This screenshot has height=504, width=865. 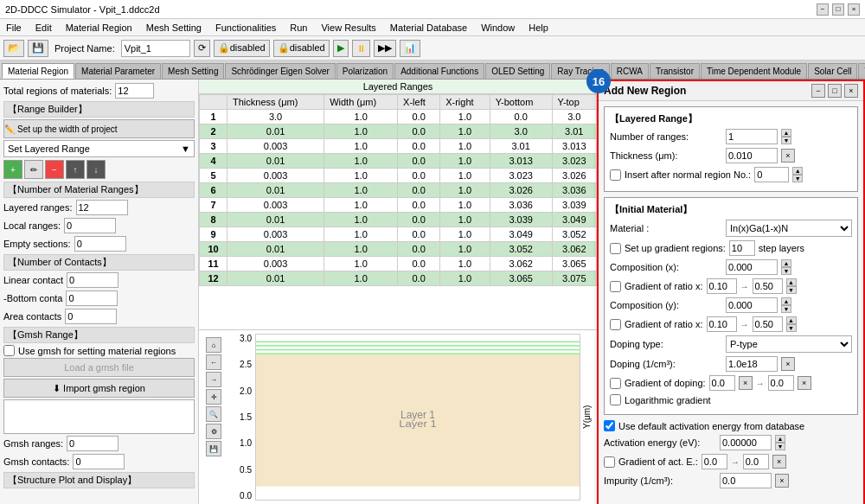 I want to click on num-ranges-up: ▲, so click(x=786, y=133).